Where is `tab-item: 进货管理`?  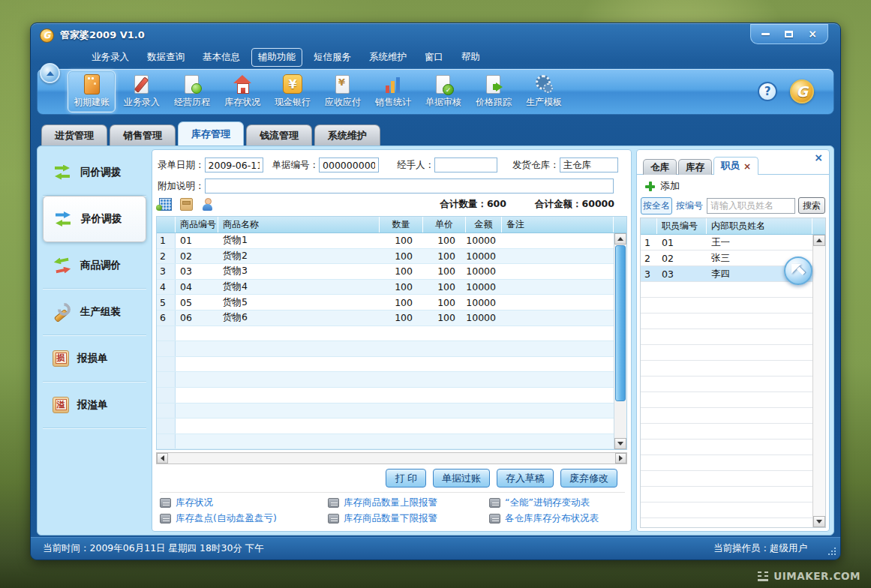 tab-item: 进货管理 is located at coordinates (74, 135).